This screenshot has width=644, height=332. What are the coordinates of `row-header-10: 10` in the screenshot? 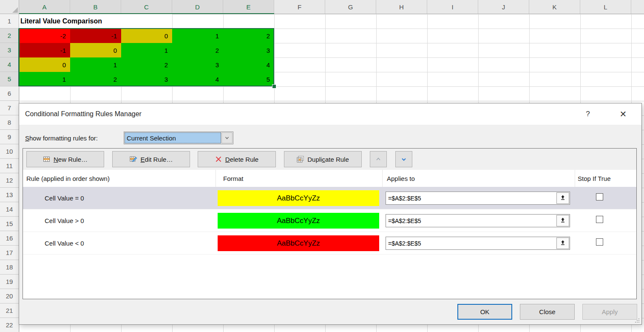 It's located at (9, 152).